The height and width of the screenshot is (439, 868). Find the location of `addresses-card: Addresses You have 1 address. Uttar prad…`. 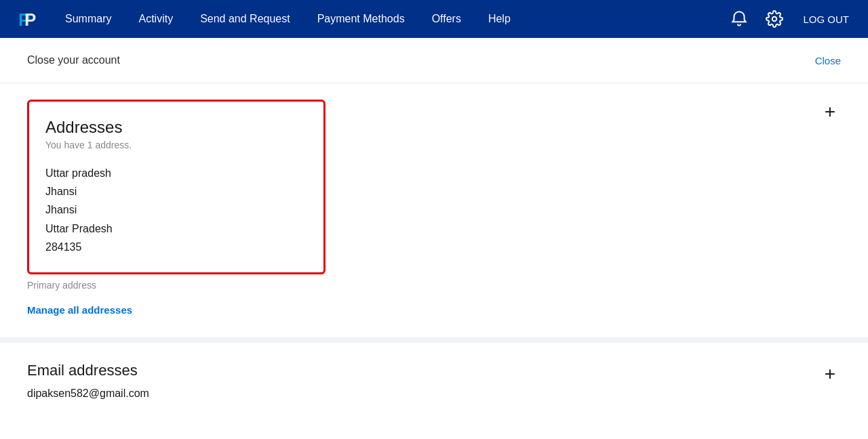

addresses-card: Addresses You have 1 address. Uttar prad… is located at coordinates (176, 187).